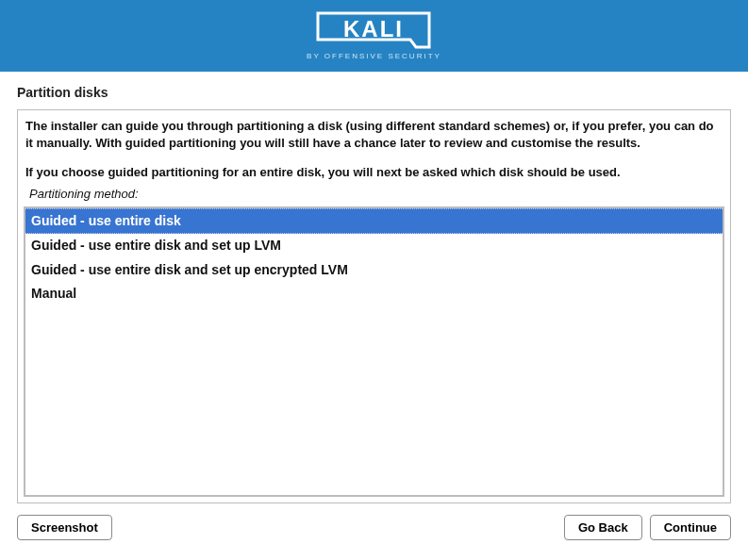  What do you see at coordinates (374, 222) in the screenshot?
I see `option-guided-entire-disk: Guided - use entire disk` at bounding box center [374, 222].